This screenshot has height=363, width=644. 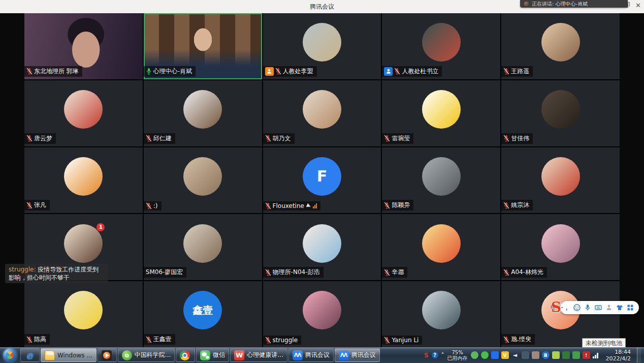 What do you see at coordinates (630, 308) in the screenshot?
I see `toolbox-grid-icon` at bounding box center [630, 308].